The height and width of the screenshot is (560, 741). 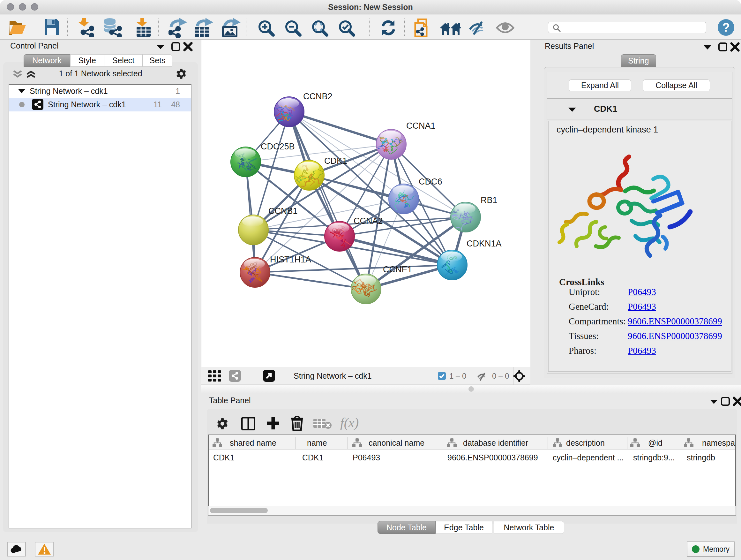 What do you see at coordinates (283, 211) in the screenshot?
I see `svg-text: CCNB1` at bounding box center [283, 211].